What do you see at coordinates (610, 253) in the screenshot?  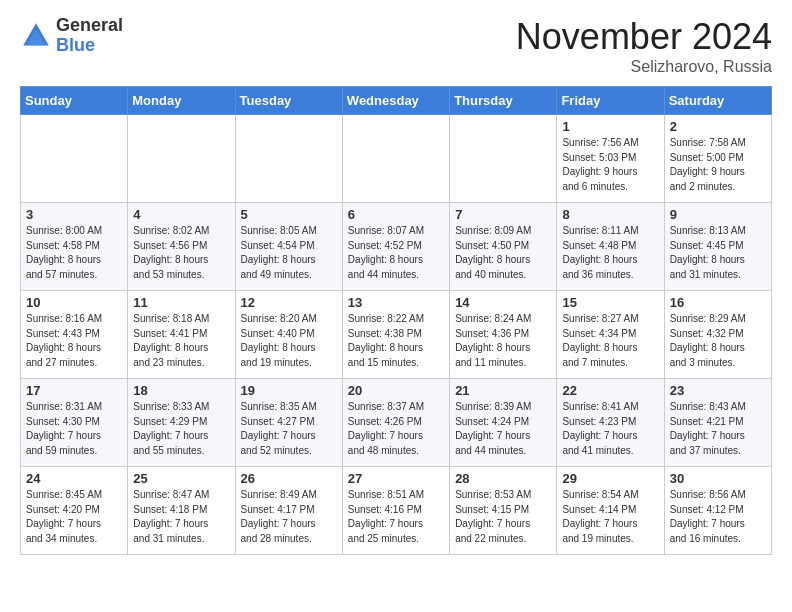 I see `day-info: Sunrise: 8:11 AM Sunset: 4:48 PM Dayligh…` at bounding box center [610, 253].